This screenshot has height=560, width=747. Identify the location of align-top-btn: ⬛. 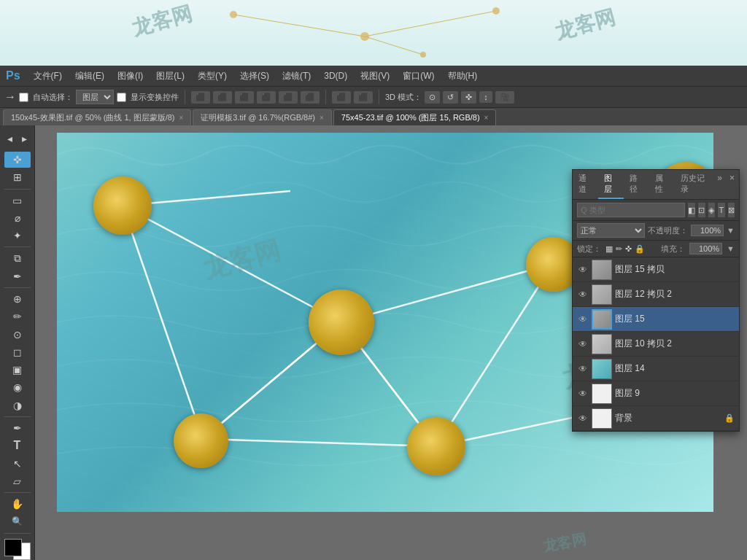
(266, 98).